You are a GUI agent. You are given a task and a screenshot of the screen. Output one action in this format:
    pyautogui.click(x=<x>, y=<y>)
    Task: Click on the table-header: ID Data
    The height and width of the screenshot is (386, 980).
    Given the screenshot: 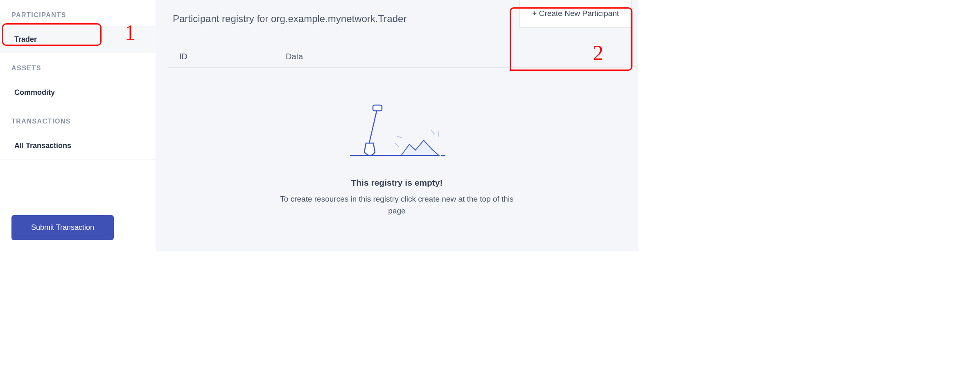 What is the action you would take?
    pyautogui.click(x=397, y=60)
    